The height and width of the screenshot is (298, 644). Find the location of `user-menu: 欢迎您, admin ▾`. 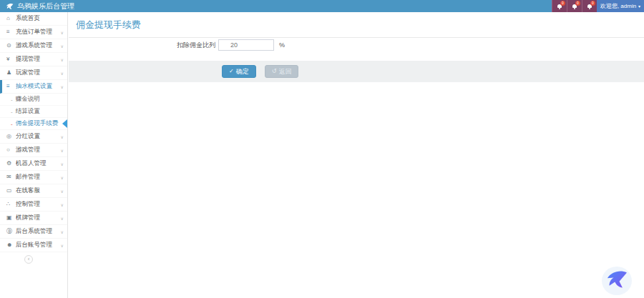

user-menu: 欢迎您, admin ▾ is located at coordinates (620, 6).